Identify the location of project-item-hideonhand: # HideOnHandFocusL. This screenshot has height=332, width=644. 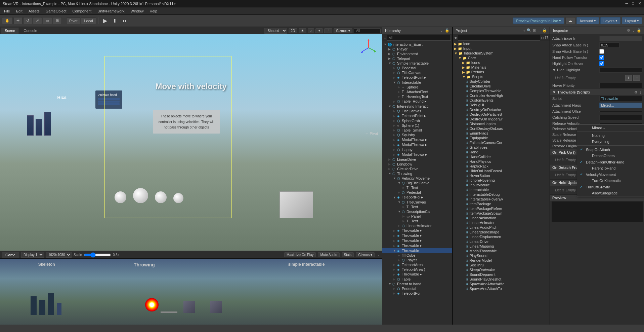
(501, 171).